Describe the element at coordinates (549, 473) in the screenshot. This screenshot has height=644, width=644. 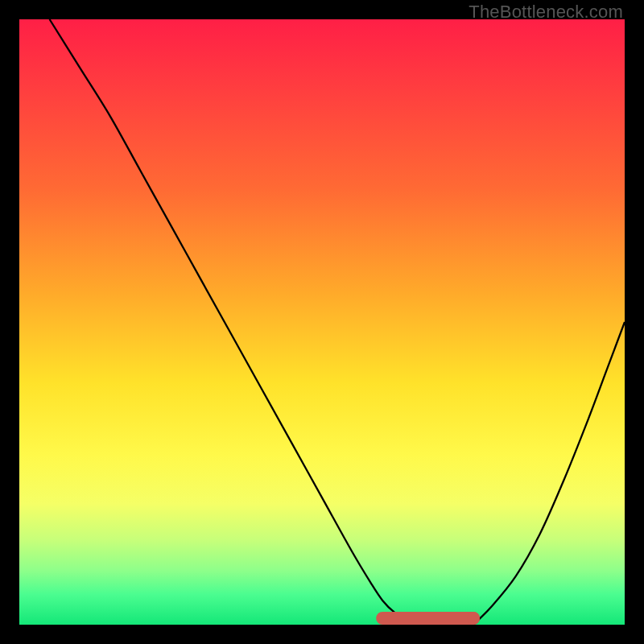
I see `right-curve` at that location.